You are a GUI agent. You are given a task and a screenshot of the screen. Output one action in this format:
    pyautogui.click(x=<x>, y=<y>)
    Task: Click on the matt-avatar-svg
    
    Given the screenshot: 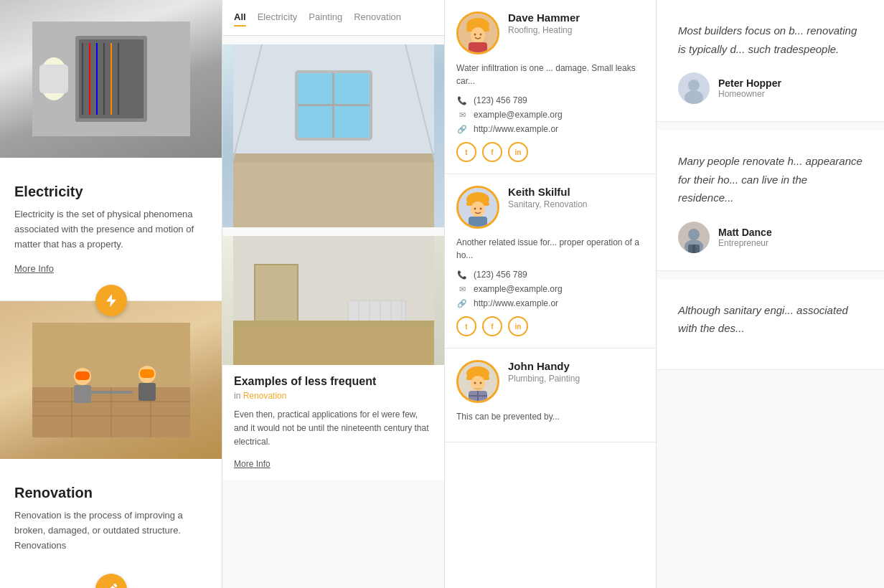 What is the action you would take?
    pyautogui.click(x=694, y=237)
    